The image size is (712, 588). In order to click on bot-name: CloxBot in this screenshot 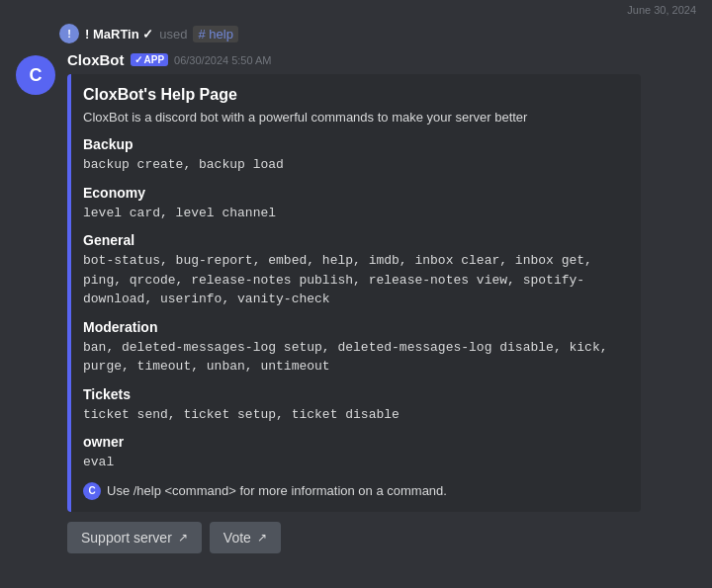, I will do `click(96, 59)`.